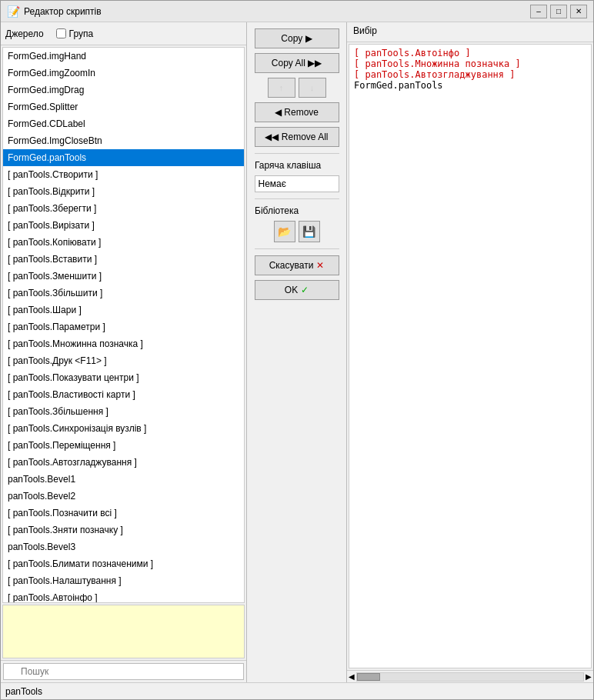  What do you see at coordinates (297, 63) in the screenshot?
I see `copy-all-label: Copy All ▶▶` at bounding box center [297, 63].